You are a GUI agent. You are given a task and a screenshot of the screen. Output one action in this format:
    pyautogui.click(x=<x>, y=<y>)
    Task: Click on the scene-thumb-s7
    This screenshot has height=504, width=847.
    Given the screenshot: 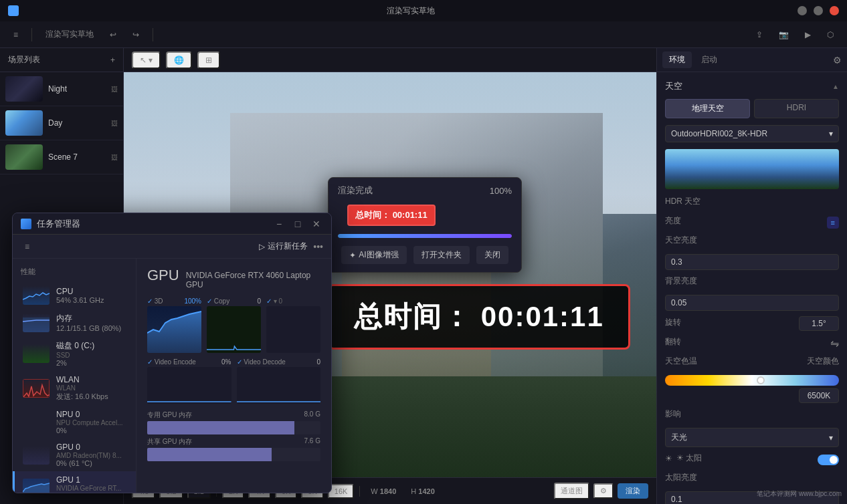 What is the action you would take?
    pyautogui.click(x=24, y=157)
    